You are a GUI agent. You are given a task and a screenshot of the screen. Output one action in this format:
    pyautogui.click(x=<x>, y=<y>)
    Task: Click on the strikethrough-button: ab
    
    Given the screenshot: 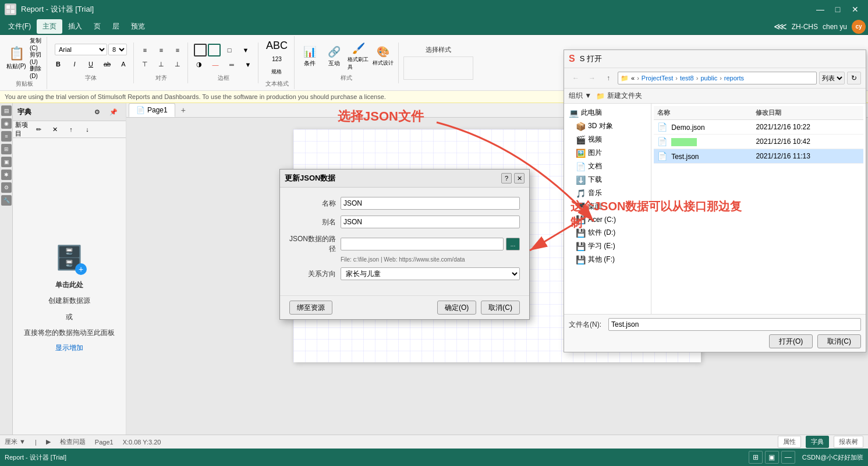 What is the action you would take?
    pyautogui.click(x=107, y=64)
    